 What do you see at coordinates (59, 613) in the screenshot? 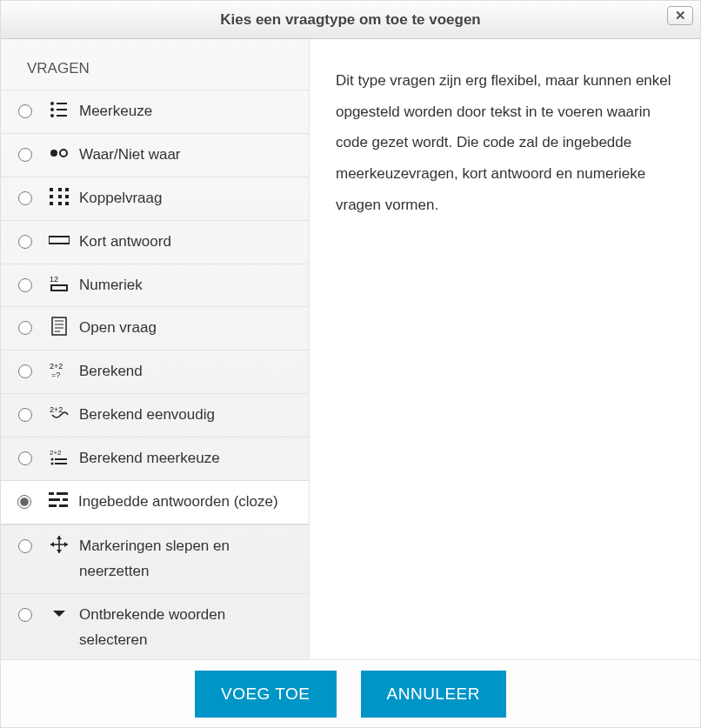
I see `select-missing-icon` at bounding box center [59, 613].